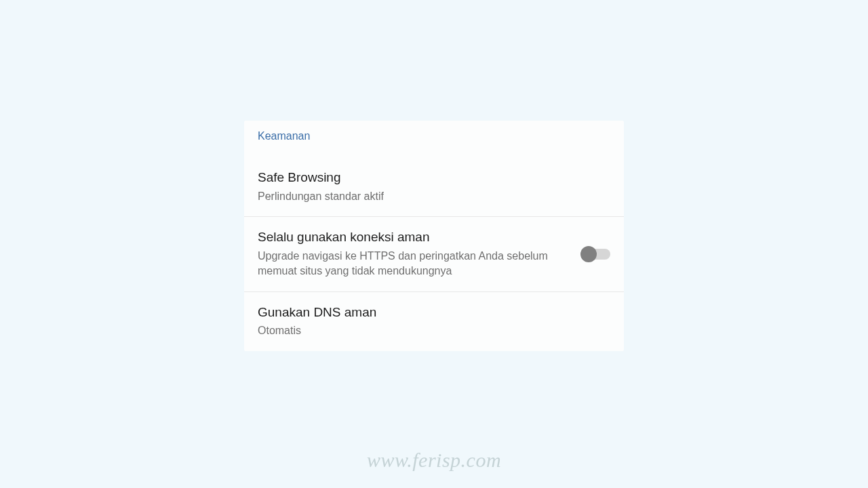  I want to click on setting-subtitle: Perlindungan standar aktif, so click(427, 197).